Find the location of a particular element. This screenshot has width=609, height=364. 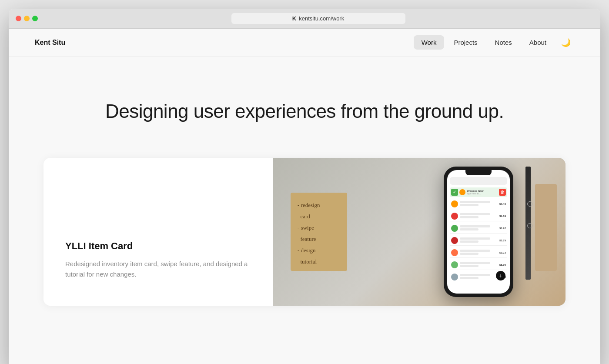

nav-link-notes: Notes is located at coordinates (504, 43).